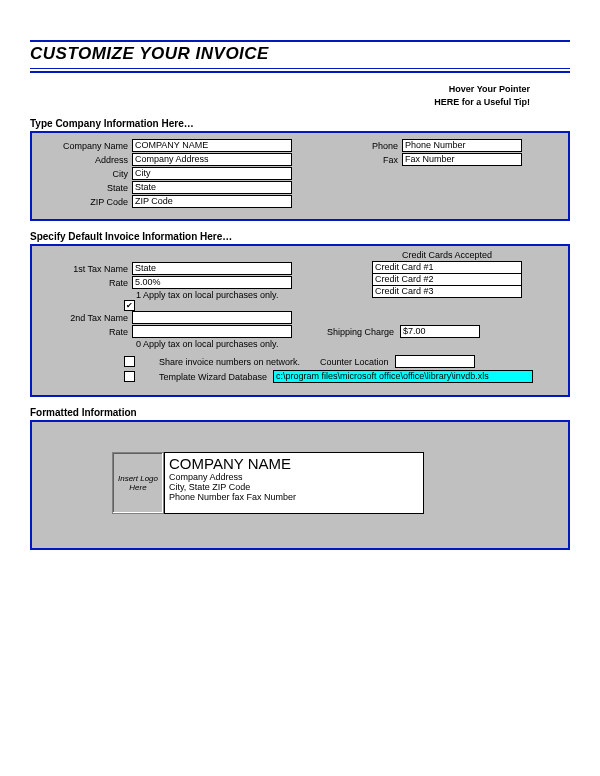 Image resolution: width=600 pixels, height=776 pixels. Describe the element at coordinates (447, 292) in the screenshot. I see `input-cc3: Credit Card #3` at that location.